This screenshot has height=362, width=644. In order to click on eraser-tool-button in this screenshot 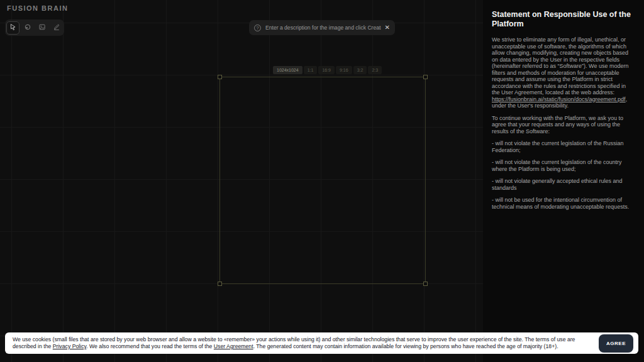, I will do `click(28, 28)`.